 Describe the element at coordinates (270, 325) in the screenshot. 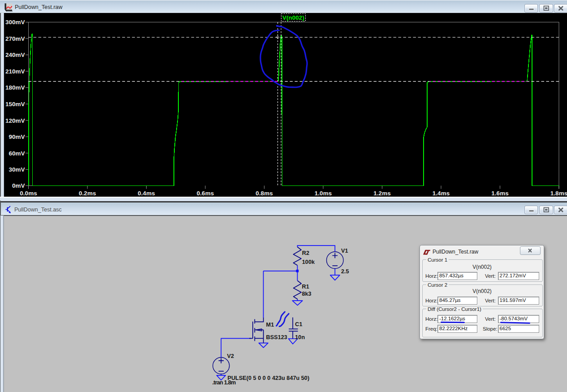

I see `svg-text: M1` at that location.